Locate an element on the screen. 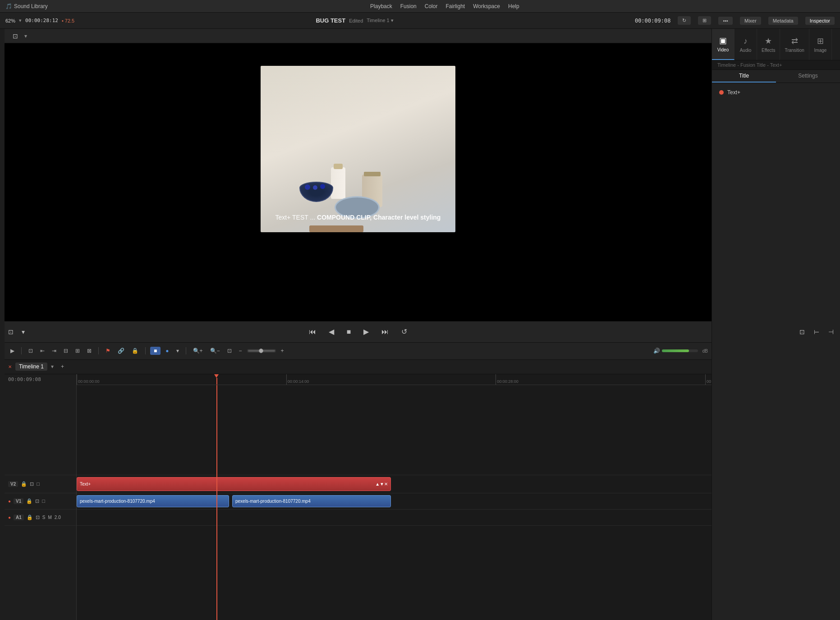  view-dropdown-icon: ▾ is located at coordinates (26, 36).